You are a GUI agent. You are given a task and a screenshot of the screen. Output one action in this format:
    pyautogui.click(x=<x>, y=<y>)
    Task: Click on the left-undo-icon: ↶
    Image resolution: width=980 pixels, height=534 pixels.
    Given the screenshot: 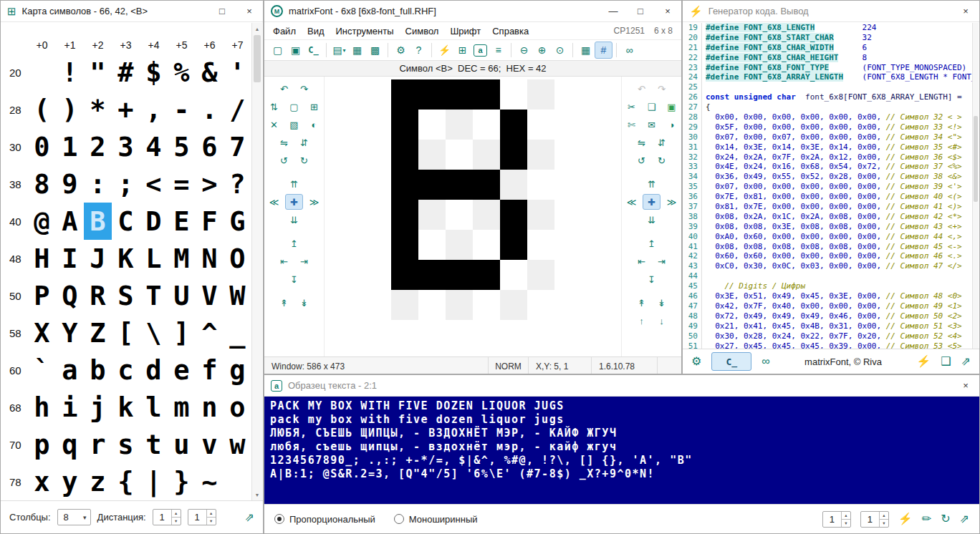 What is the action you would take?
    pyautogui.click(x=284, y=89)
    